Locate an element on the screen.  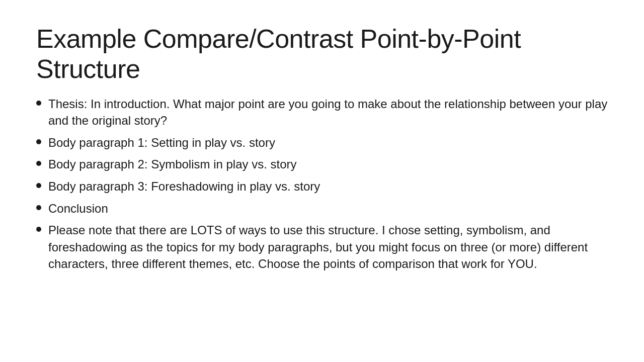
list-item: Please note that there are LOTS of ways … is located at coordinates (322, 247).